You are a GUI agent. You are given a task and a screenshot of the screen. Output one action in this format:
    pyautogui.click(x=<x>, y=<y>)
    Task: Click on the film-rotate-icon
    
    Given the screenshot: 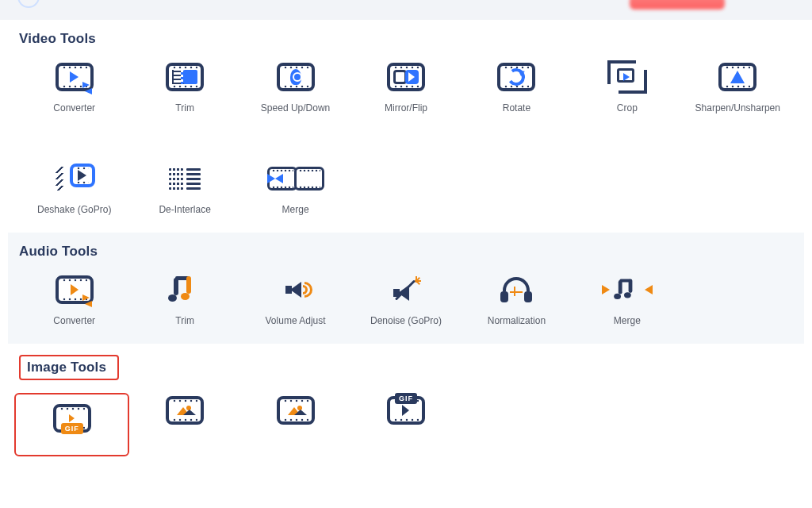 What is the action you would take?
    pyautogui.click(x=516, y=77)
    